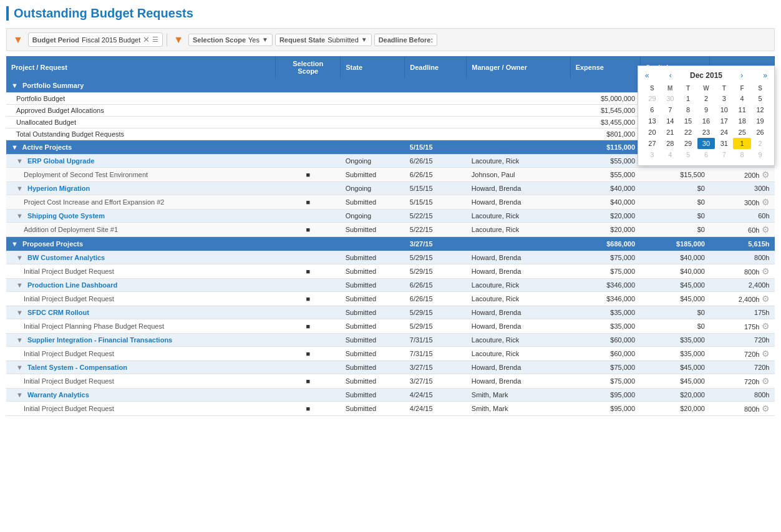 This screenshot has width=781, height=532. I want to click on project-link: Warranty Analytics, so click(59, 395).